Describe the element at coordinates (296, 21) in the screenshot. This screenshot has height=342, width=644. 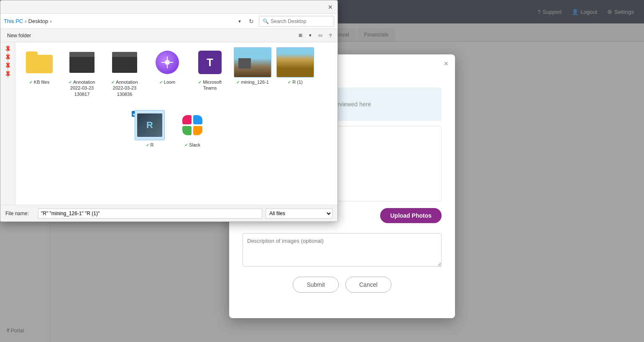
I see `search-box: 🔍` at that location.